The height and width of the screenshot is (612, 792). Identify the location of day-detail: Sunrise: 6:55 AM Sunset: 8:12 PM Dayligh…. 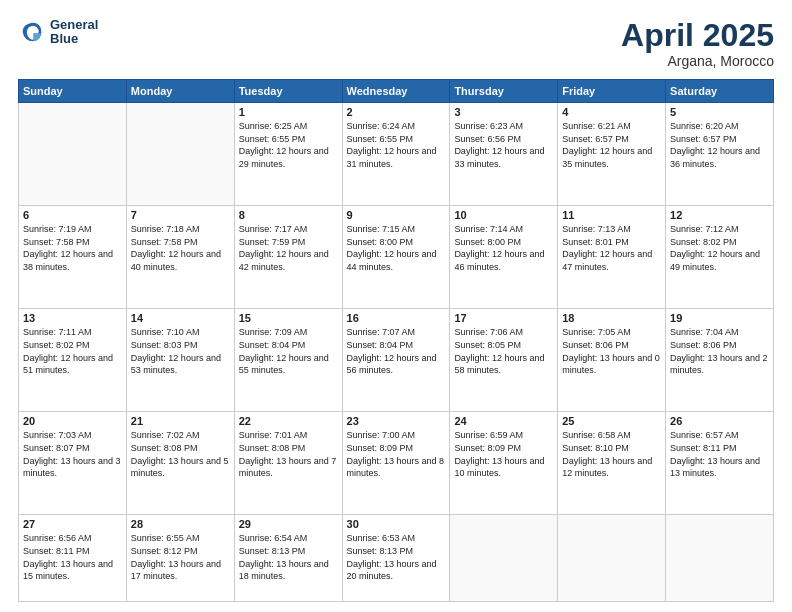
(180, 557).